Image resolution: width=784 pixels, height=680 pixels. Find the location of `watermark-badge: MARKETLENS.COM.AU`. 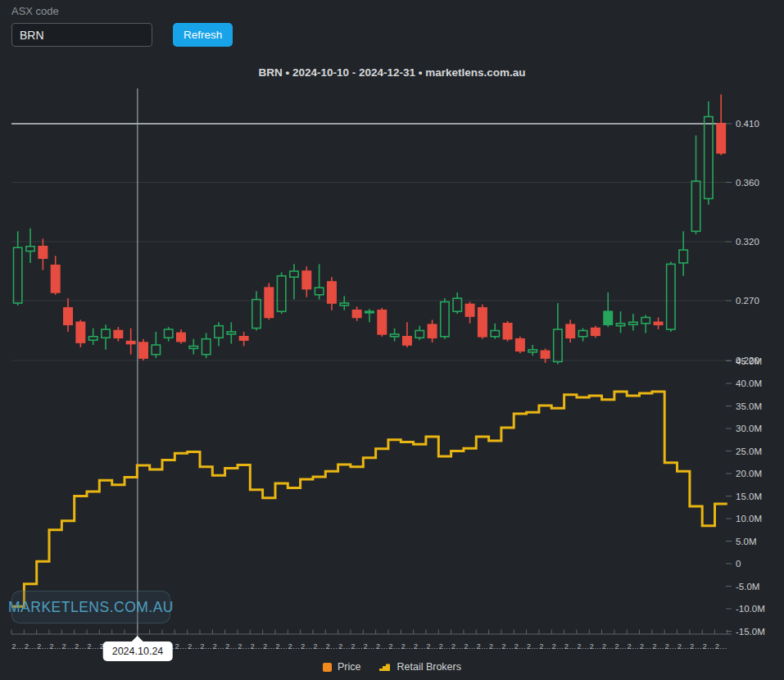

watermark-badge: MARKETLENS.COM.AU is located at coordinates (91, 607).